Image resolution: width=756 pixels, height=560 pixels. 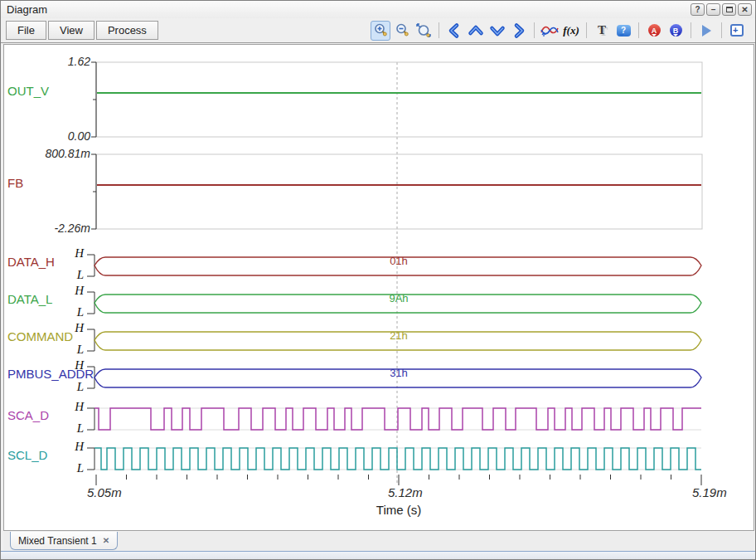 What do you see at coordinates (27, 30) in the screenshot?
I see `menu-file: File` at bounding box center [27, 30].